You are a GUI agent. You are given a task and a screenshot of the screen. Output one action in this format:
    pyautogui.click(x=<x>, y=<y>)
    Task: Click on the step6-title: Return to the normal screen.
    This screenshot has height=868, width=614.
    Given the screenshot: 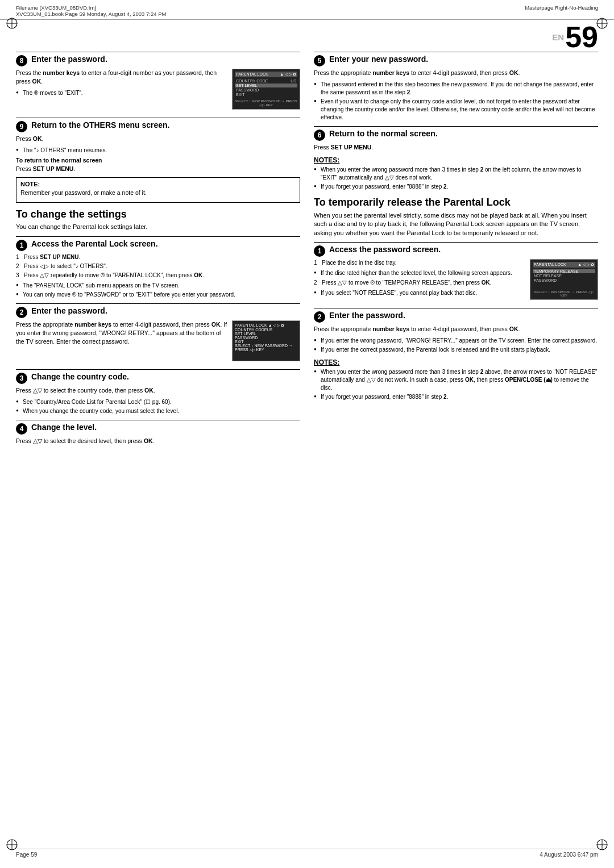 What is the action you would take?
    pyautogui.click(x=383, y=133)
    